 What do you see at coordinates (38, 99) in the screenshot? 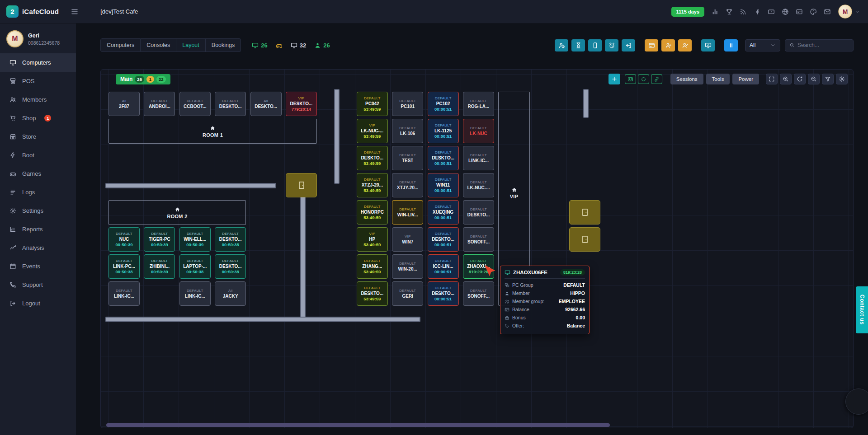
I see `sidebar-item-members: Members` at bounding box center [38, 99].